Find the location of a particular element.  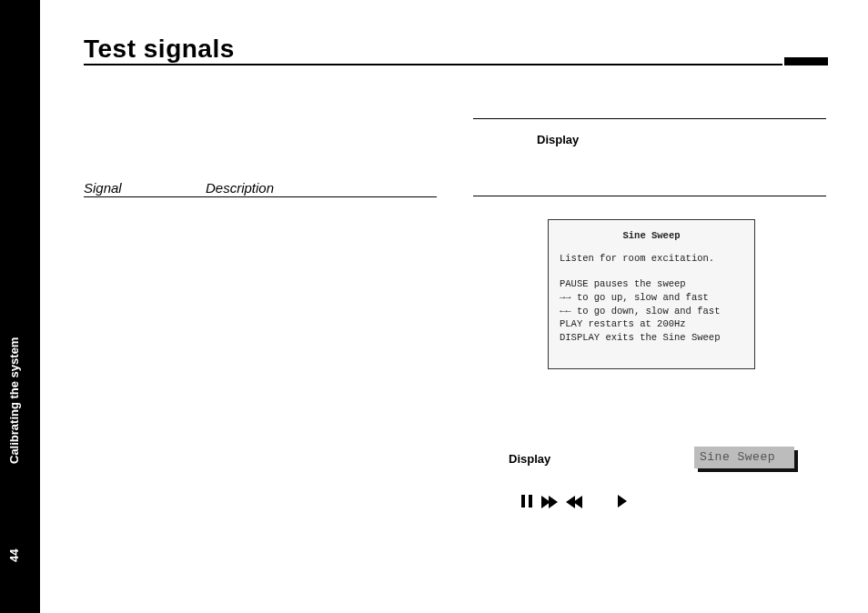

right-rule-bottom is located at coordinates (650, 196).